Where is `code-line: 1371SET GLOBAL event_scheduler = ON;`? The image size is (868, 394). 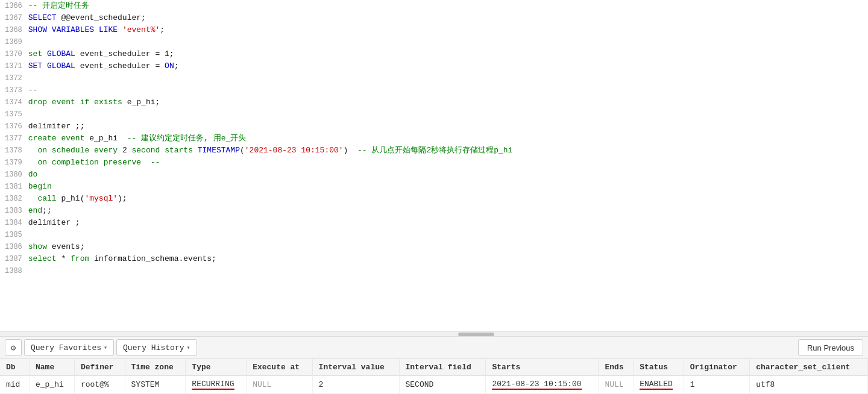
code-line: 1371SET GLOBAL event_scheduler = ON; is located at coordinates (434, 66).